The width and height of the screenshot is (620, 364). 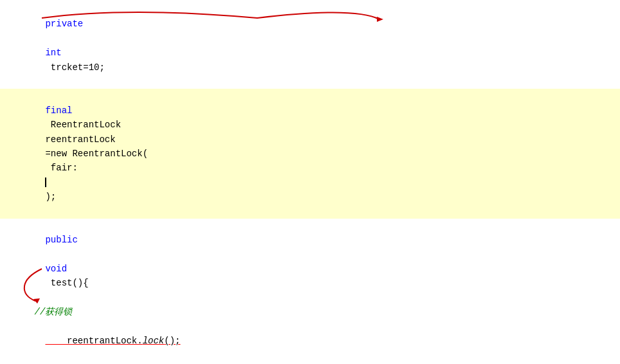 What do you see at coordinates (50, 197) in the screenshot?
I see `code-text: );` at bounding box center [50, 197].